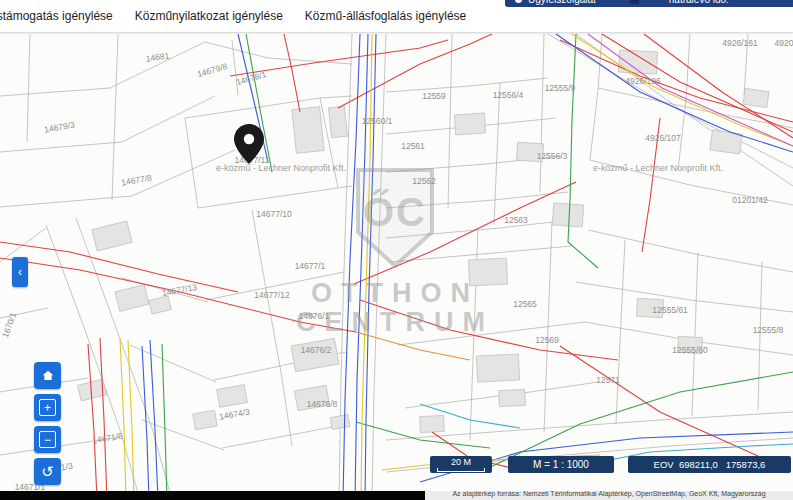 This screenshot has height=500, width=793. Describe the element at coordinates (525, 304) in the screenshot. I see `parcel-label: 12565` at that location.